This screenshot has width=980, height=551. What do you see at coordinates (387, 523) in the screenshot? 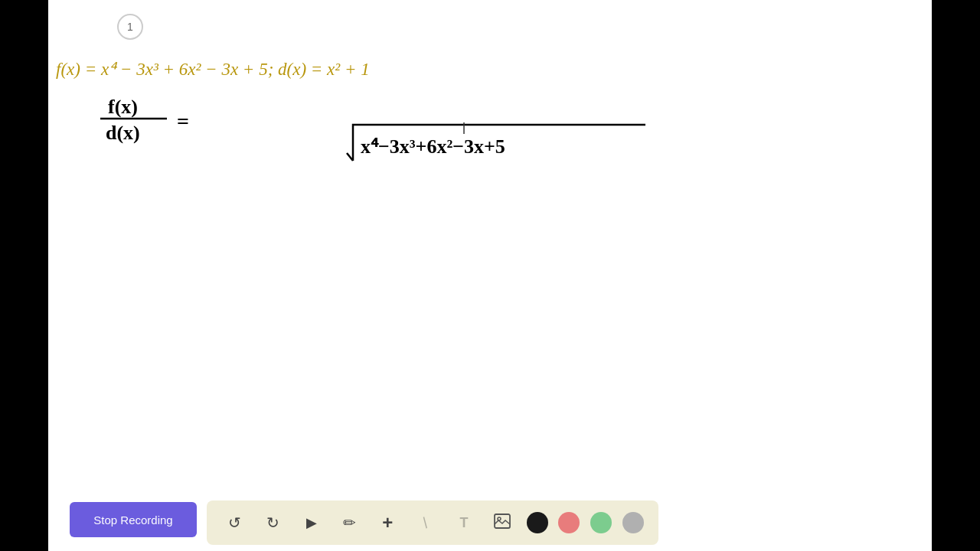
I see `add-button: +` at bounding box center [387, 523].